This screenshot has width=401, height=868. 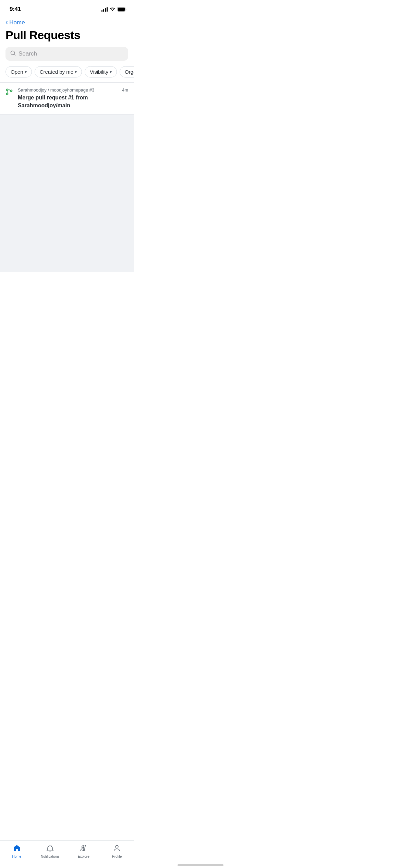 I want to click on back-navigation: ‹ Home, so click(x=67, y=22).